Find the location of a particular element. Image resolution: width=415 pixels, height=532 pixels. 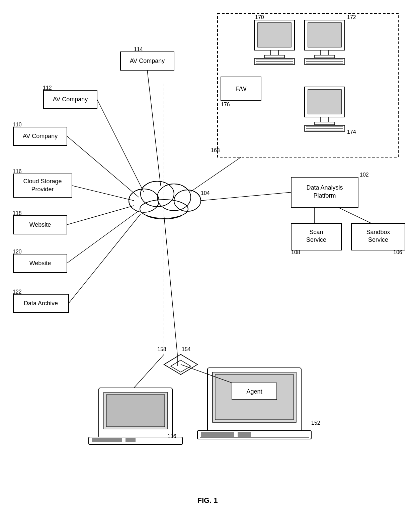

ref-104: 104 is located at coordinates (205, 193).